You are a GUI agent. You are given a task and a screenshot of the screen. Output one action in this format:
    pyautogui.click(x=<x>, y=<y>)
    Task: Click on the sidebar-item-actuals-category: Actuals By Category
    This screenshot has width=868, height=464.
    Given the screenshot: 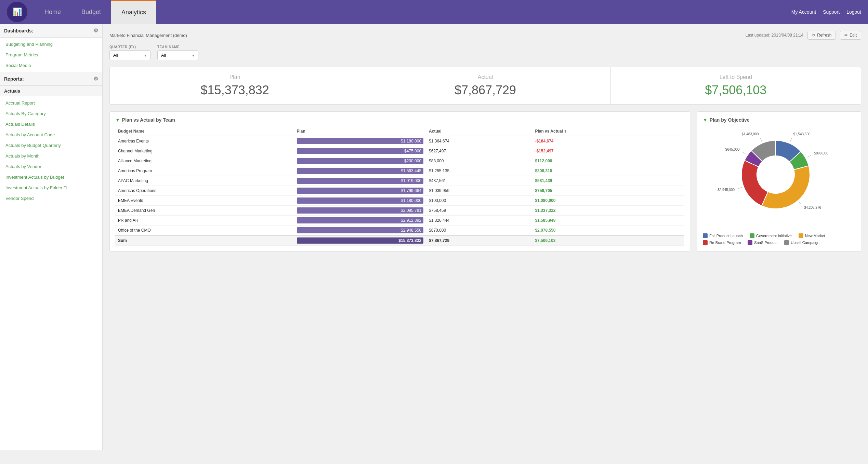 What is the action you would take?
    pyautogui.click(x=51, y=113)
    